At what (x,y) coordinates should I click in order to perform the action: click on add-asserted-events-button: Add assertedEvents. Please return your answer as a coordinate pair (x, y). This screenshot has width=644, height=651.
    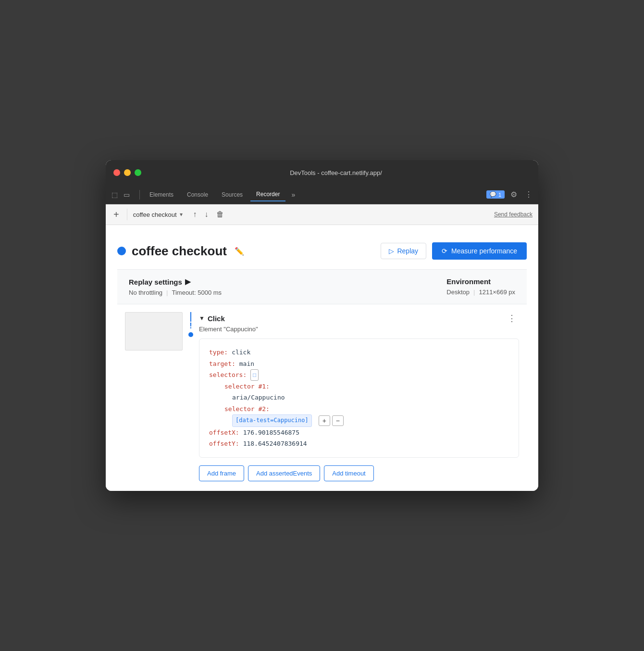
    Looking at the image, I should click on (284, 473).